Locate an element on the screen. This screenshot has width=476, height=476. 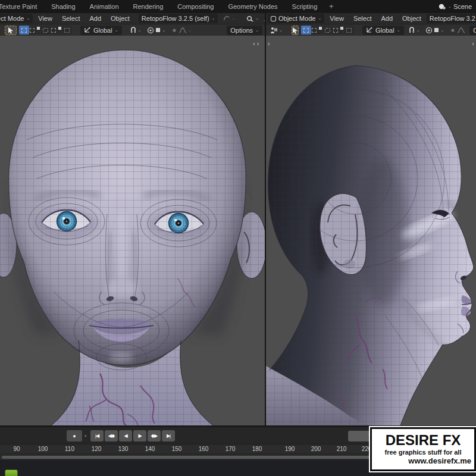
tab-rendering: Rendering is located at coordinates (149, 7).